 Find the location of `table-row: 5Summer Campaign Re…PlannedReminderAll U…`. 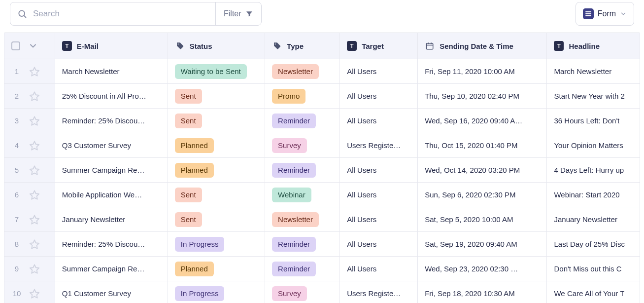

table-row: 5Summer Campaign Re…PlannedReminderAll U… is located at coordinates (322, 170).